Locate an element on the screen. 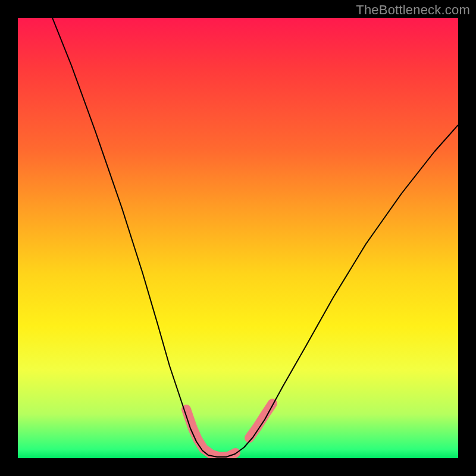 The width and height of the screenshot is (476, 476). highlight-group is located at coordinates (230, 430).